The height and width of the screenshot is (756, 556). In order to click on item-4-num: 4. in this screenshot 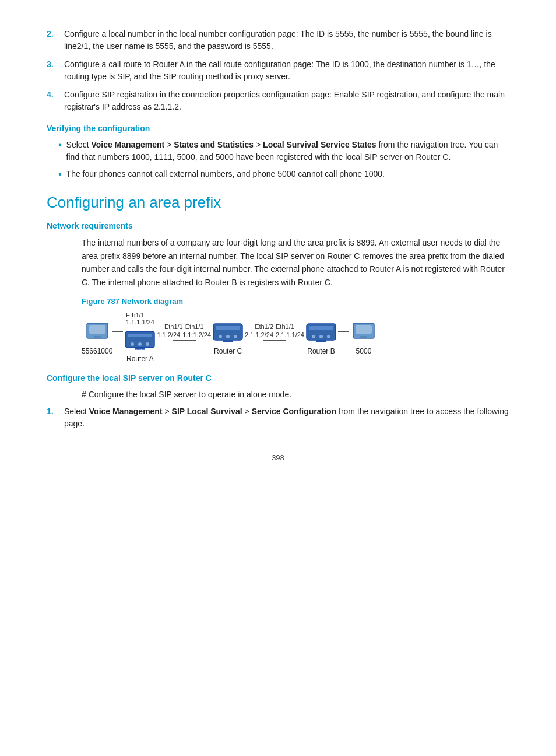, I will do `click(55, 101)`.